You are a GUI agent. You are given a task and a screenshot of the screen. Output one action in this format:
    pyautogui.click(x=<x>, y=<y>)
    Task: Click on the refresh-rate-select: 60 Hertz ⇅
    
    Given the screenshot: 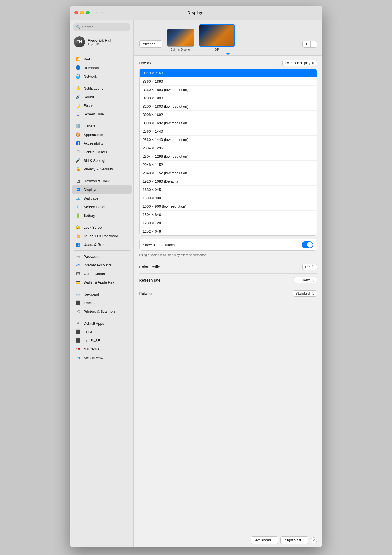 What is the action you would take?
    pyautogui.click(x=305, y=280)
    